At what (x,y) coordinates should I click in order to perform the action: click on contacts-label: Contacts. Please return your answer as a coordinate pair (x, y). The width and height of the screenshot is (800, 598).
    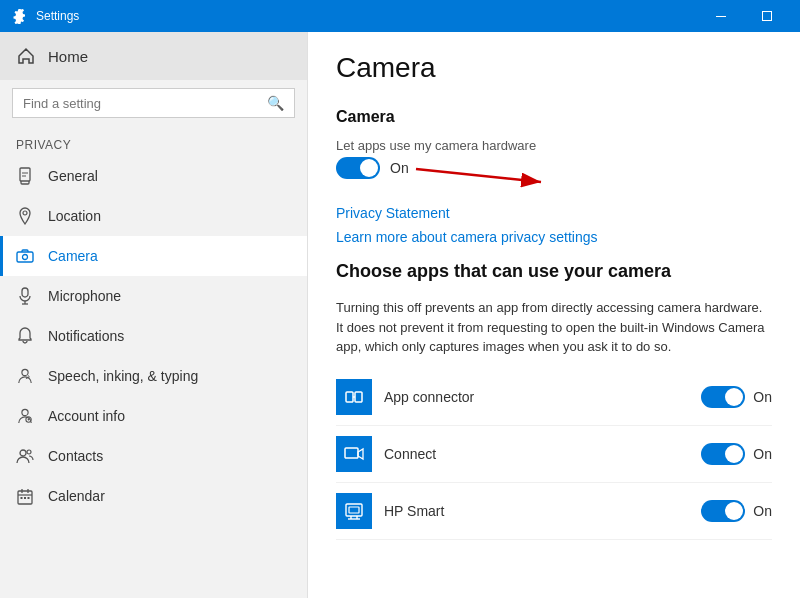
    Looking at the image, I should click on (76, 456).